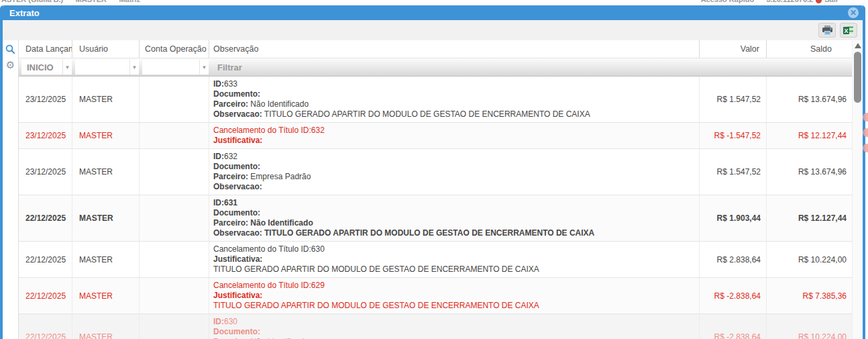 This screenshot has width=868, height=339. Describe the element at coordinates (228, 67) in the screenshot. I see `filter-observacao-input: Filtrar` at that location.